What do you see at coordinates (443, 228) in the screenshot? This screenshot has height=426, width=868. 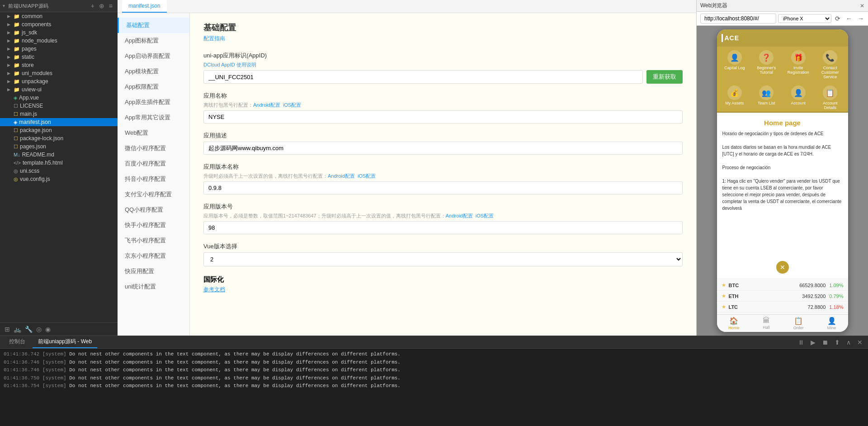 I see `versioncode-input` at bounding box center [443, 228].